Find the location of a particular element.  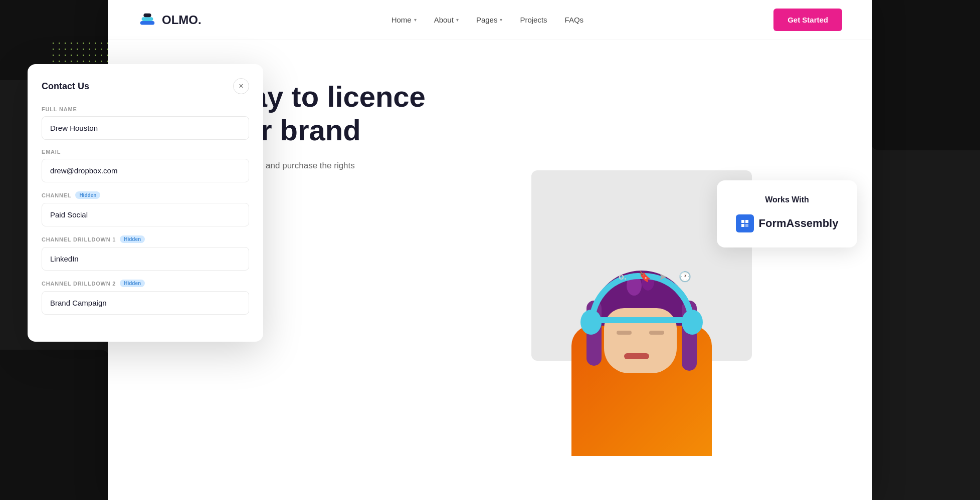

nav-arrow-home: ▾ is located at coordinates (415, 20).